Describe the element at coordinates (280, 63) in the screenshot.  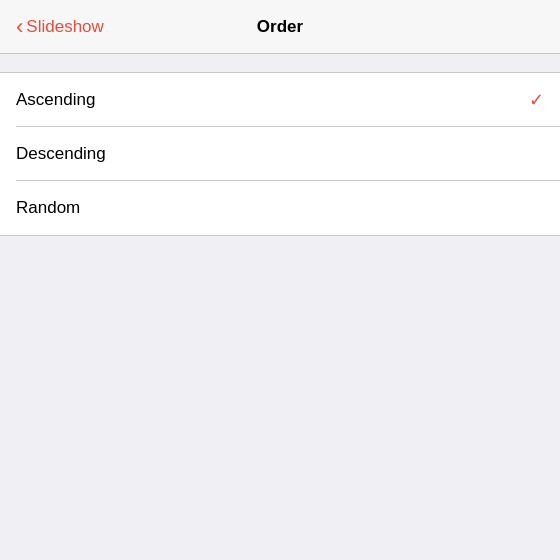
I see `top-gap` at that location.